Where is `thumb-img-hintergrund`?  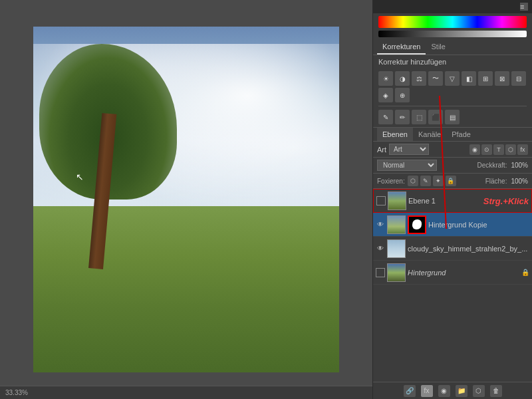
thumb-img-hintergrund is located at coordinates (396, 273).